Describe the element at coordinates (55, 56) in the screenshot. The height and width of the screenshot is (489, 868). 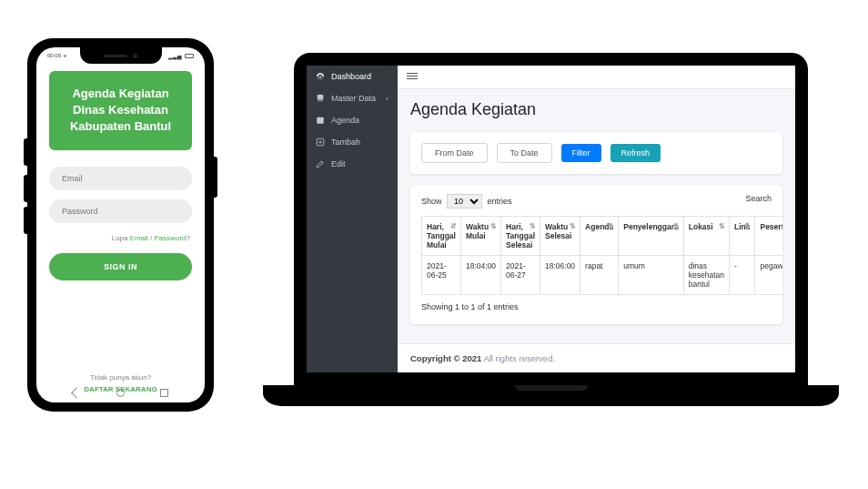
I see `status-time: 00:00` at that location.